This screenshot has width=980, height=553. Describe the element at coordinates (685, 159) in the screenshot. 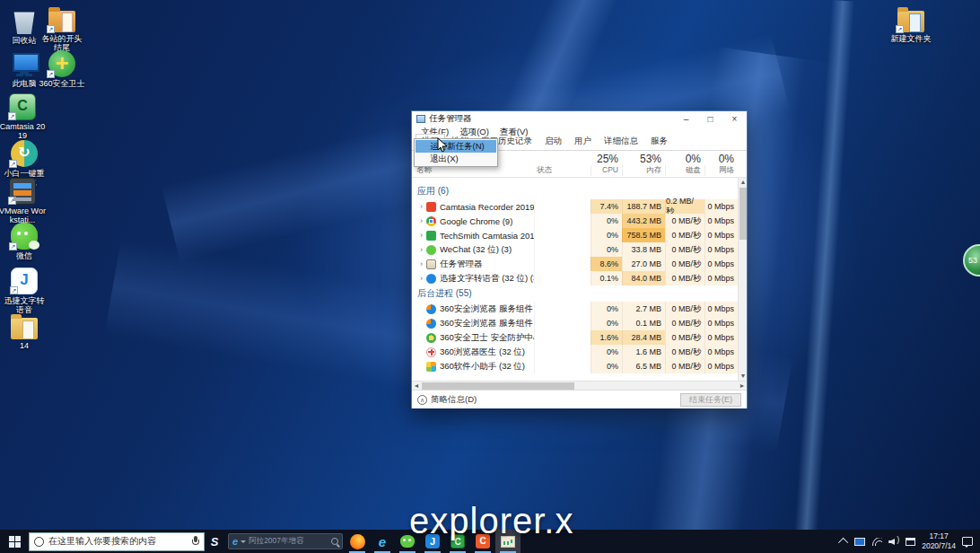

I see `disk-total: 0%` at that location.